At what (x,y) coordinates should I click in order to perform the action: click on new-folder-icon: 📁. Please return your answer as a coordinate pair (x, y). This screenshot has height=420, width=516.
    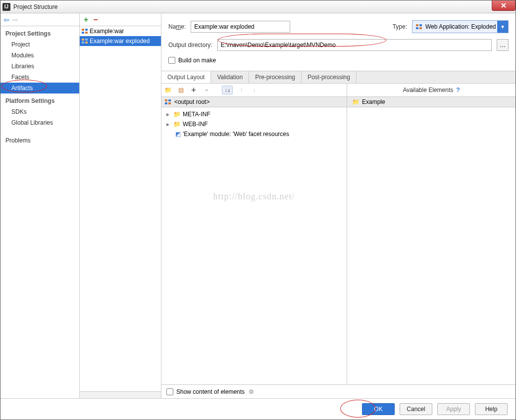
    Looking at the image, I should click on (168, 90).